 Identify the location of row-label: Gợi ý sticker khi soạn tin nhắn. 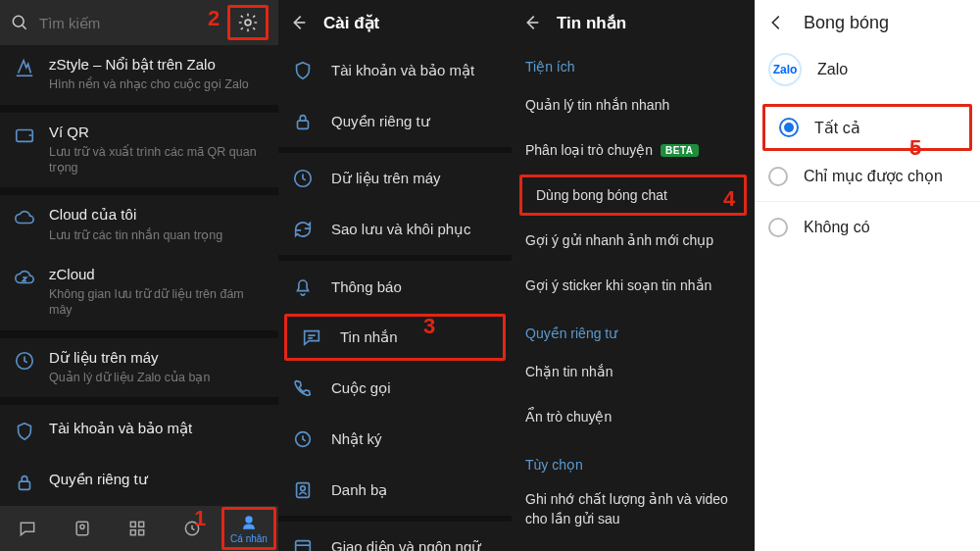
(618, 285).